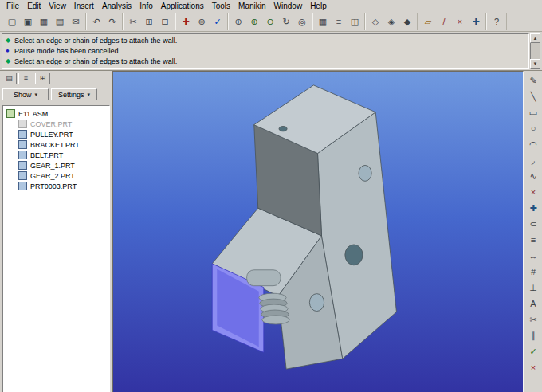  What do you see at coordinates (57, 186) in the screenshot?
I see `tree-item: PRT0003.PRT` at bounding box center [57, 186].